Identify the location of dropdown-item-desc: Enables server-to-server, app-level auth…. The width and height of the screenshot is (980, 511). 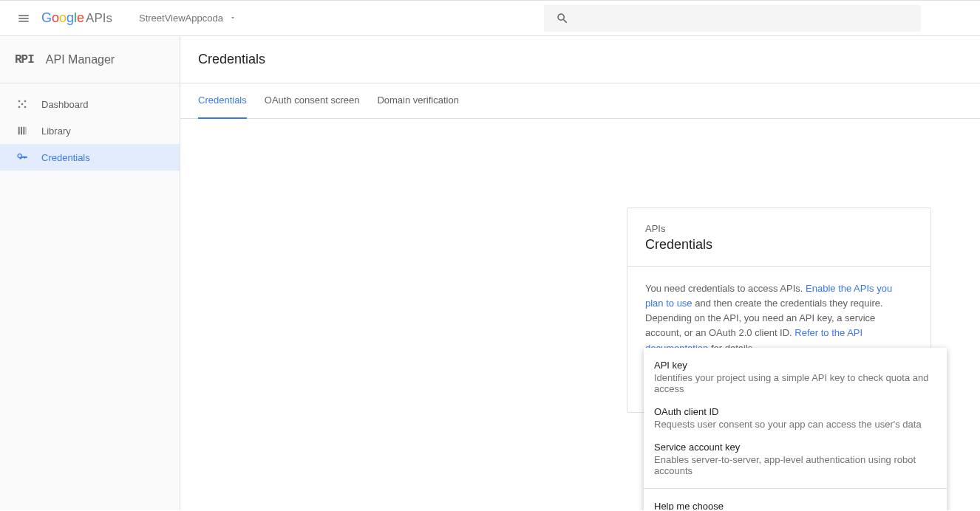
(795, 465).